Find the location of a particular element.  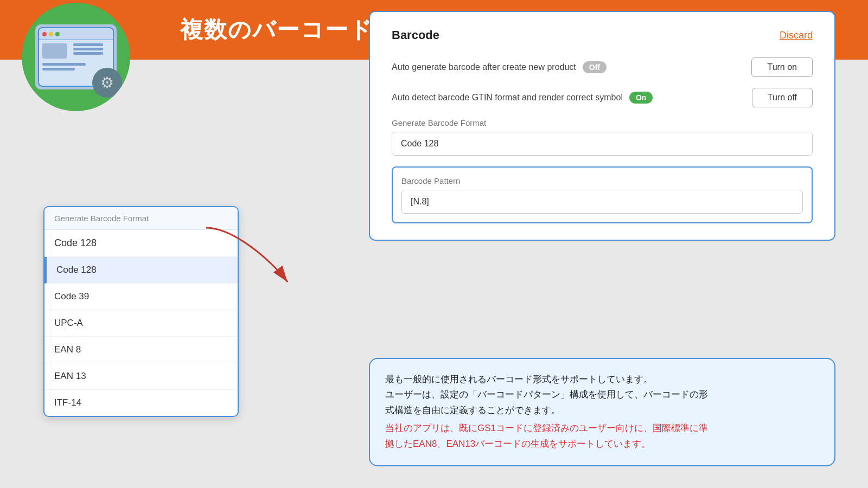

logo-inner: ⚙ is located at coordinates (76, 57).